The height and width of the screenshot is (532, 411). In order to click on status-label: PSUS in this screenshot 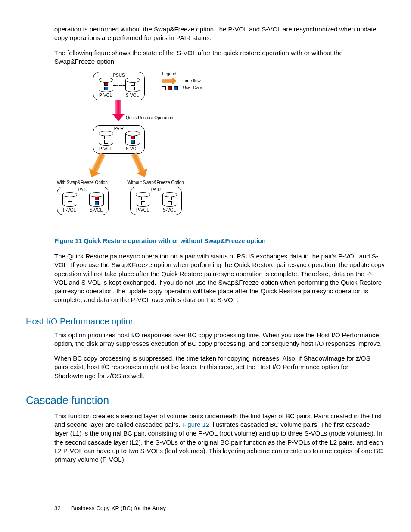, I will do `click(119, 75)`.